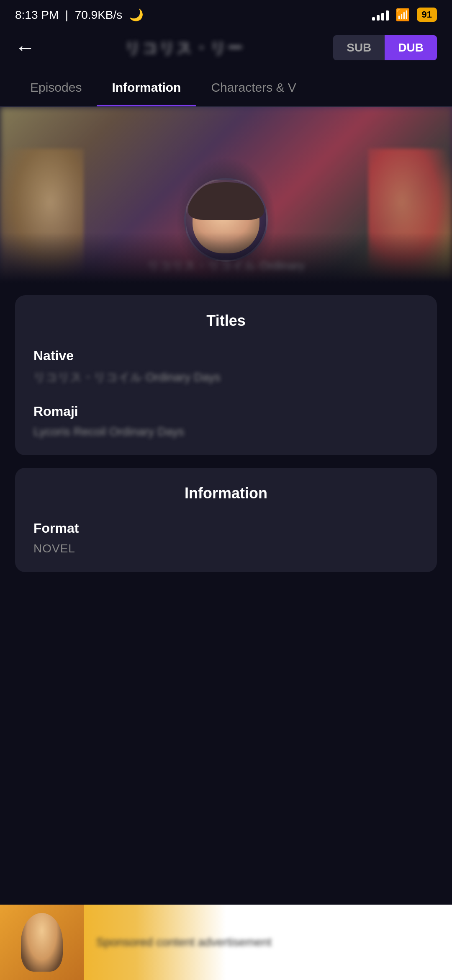  Describe the element at coordinates (380, 15) in the screenshot. I see `signal-icon` at that location.